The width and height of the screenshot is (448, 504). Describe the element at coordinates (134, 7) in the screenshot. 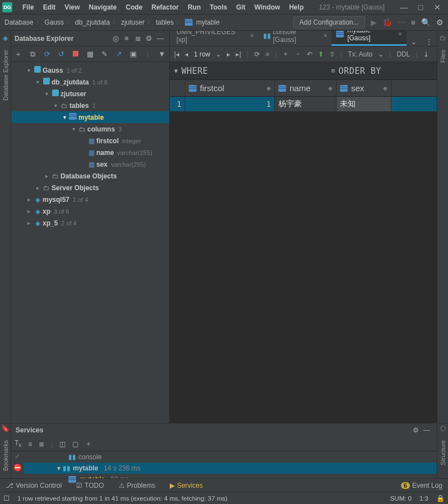

I see `menu-code: Code` at that location.